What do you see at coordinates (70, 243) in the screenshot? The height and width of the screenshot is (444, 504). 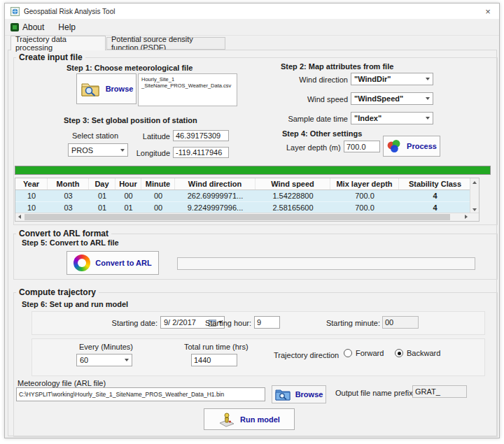 I see `step5-title: Step 5: Convert to ARL file` at bounding box center [70, 243].